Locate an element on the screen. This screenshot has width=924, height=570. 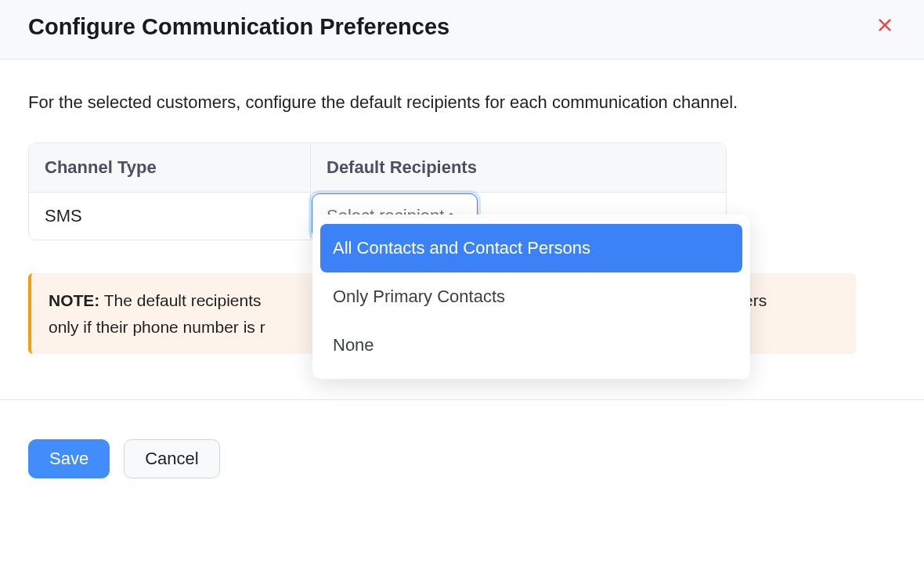
dropdown-option-none: None is located at coordinates (531, 345).